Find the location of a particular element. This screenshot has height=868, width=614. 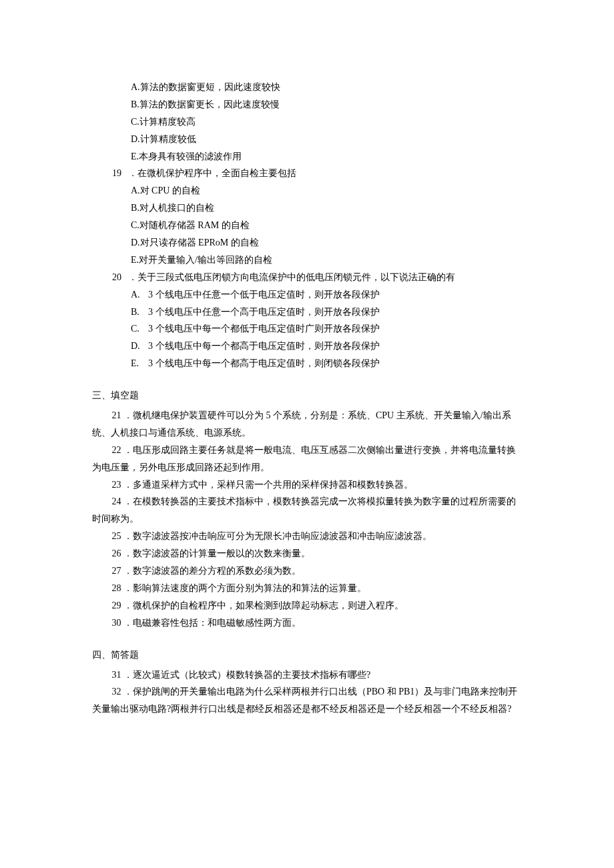

q20-stem-text: ．关于三段式低电压闭锁方向电流保护中的低电压闭锁元件，以下说法正确的有 is located at coordinates (292, 278).